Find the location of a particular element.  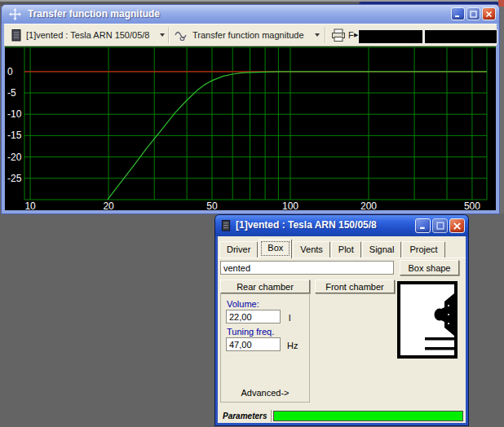

background-close-button-fragment is located at coordinates (501, 3).